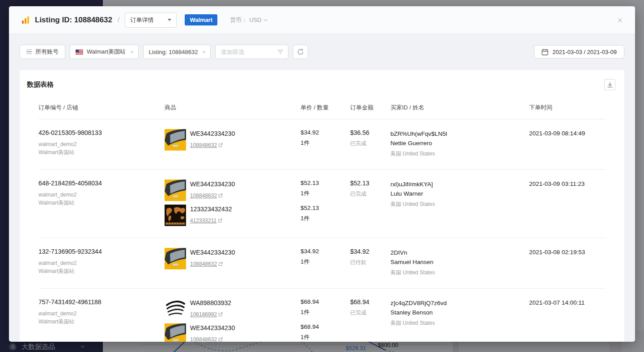 Image resolution: width=644 pixels, height=352 pixels. Describe the element at coordinates (579, 52) in the screenshot. I see `date-range-picker: 2021-03-03 / 2021-03-09` at that location.